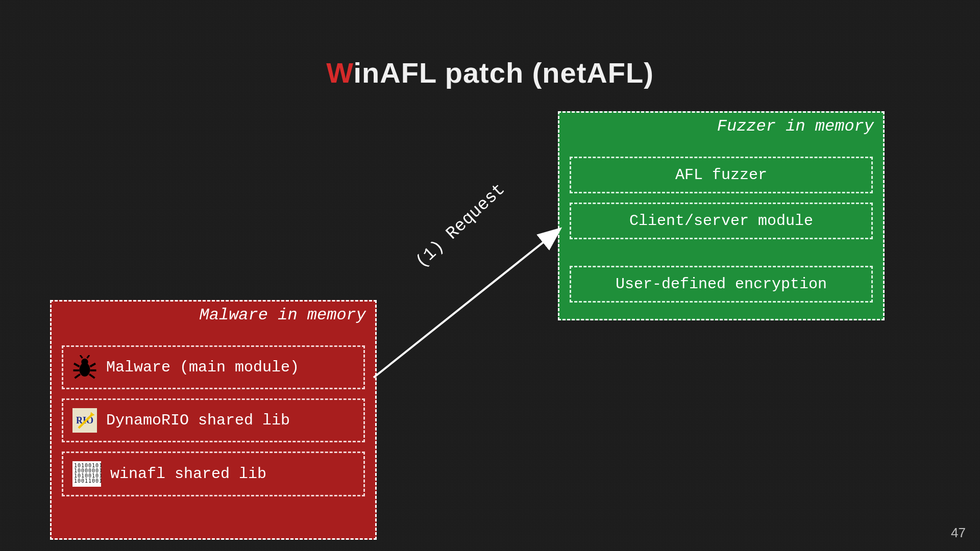  Describe the element at coordinates (213, 367) in the screenshot. I see `malware-item-main: Malware (main module)` at that location.